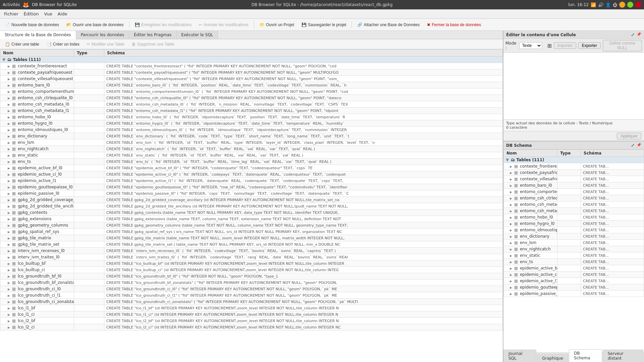 The image size is (644, 362). I want to click on db-schema-row: ▶ ▦ env_lsm CREATE TAB..., so click(574, 243).